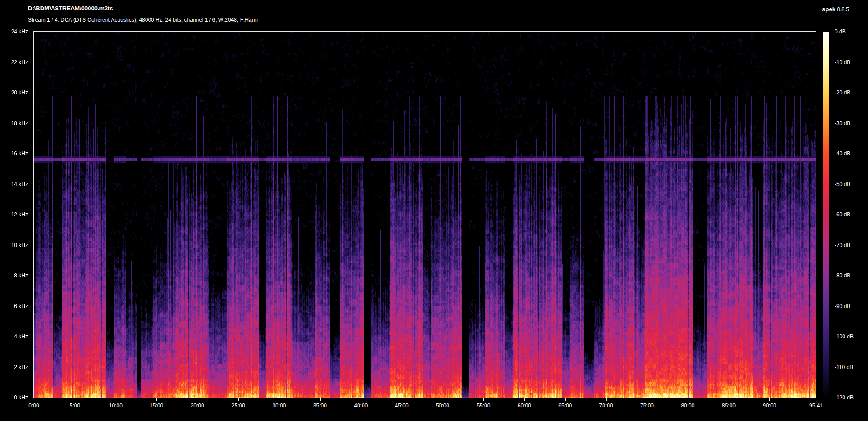  What do you see at coordinates (198, 406) in the screenshot?
I see `x-axis-tick-label: 20:00` at bounding box center [198, 406].